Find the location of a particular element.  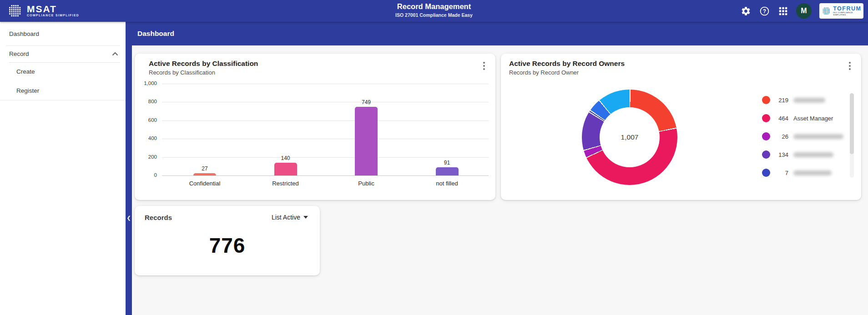

app-title: Record Management is located at coordinates (434, 6).